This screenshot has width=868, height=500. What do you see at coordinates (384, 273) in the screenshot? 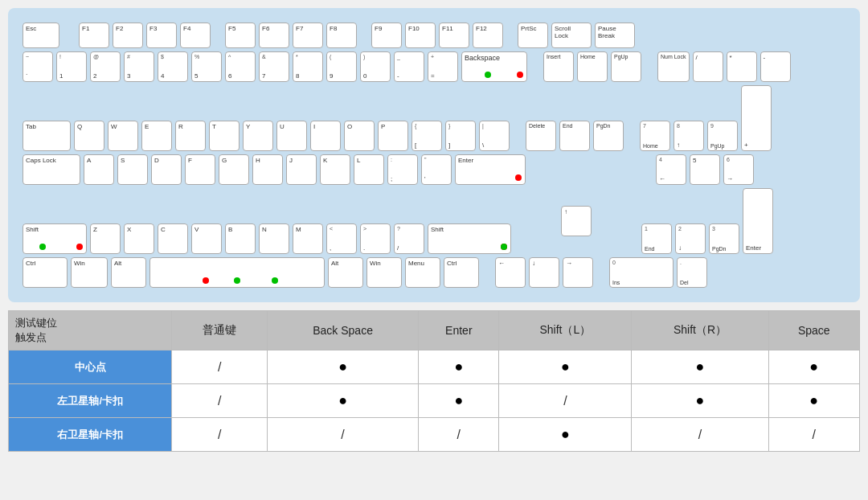
I see `key-win-right: Win` at bounding box center [384, 273].